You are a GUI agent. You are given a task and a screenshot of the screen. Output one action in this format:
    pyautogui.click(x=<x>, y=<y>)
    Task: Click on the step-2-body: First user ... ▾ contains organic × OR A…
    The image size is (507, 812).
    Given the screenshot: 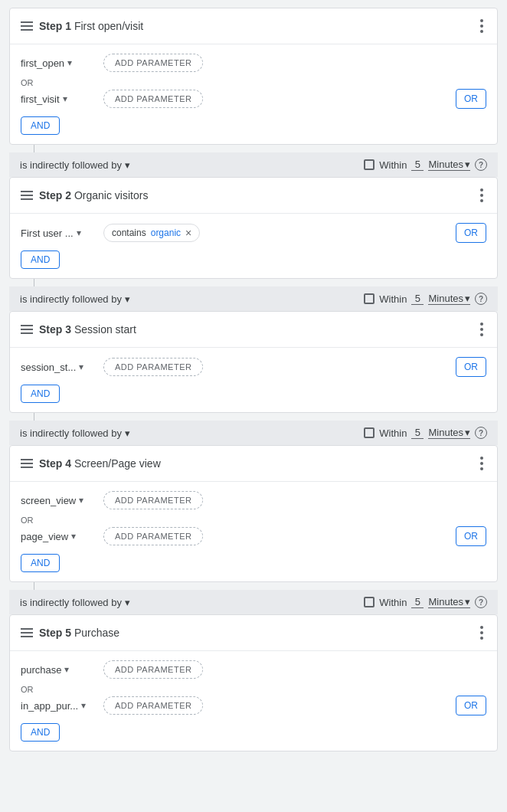 What is the action you would take?
    pyautogui.click(x=254, y=246)
    